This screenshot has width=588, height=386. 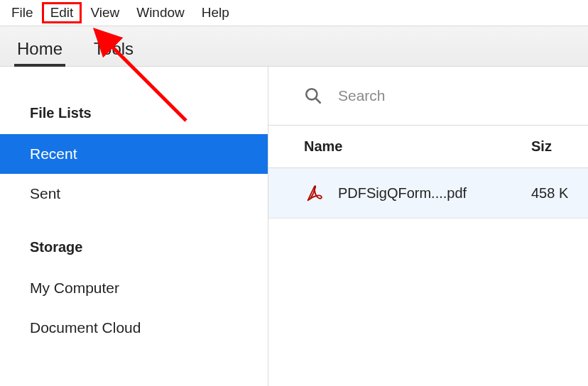 What do you see at coordinates (294, 46) in the screenshot?
I see `tabbar: Home Tools` at bounding box center [294, 46].